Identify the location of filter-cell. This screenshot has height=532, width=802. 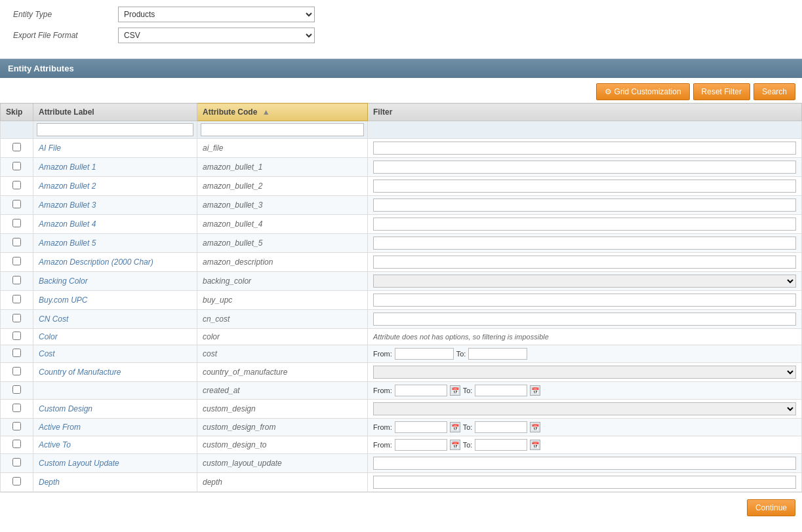
(585, 409).